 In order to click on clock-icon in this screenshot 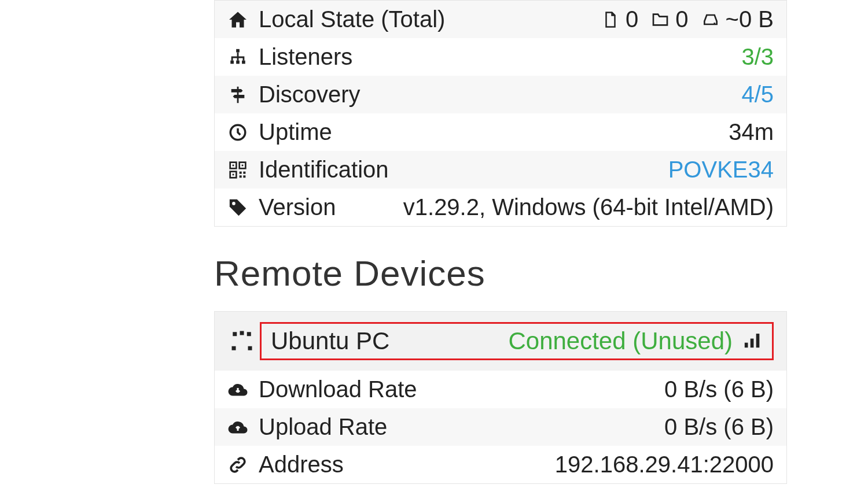, I will do `click(238, 132)`.